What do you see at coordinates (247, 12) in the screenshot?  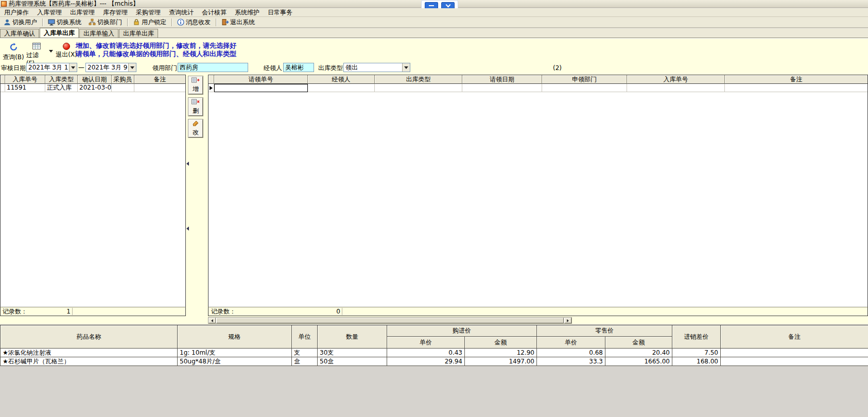 I see `menu-item-system-maintenance: 系统维护` at bounding box center [247, 12].